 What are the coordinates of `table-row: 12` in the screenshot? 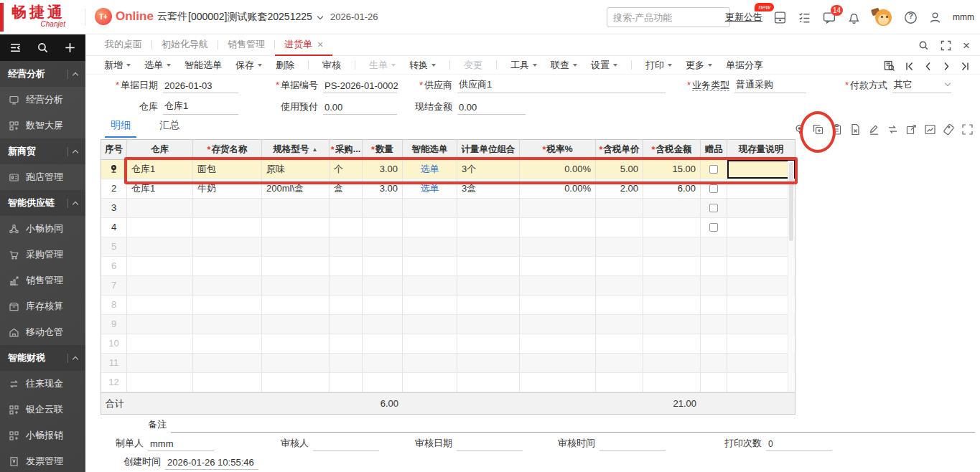 It's located at (448, 383).